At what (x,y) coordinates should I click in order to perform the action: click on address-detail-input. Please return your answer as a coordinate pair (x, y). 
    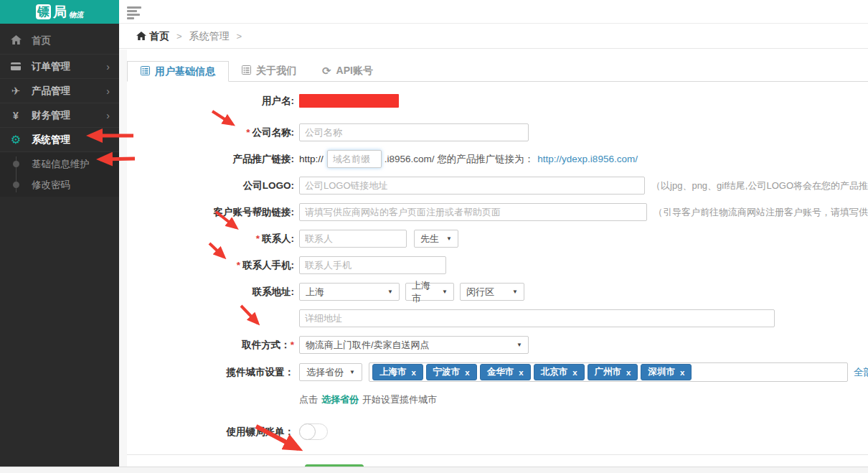
    Looking at the image, I should click on (537, 319).